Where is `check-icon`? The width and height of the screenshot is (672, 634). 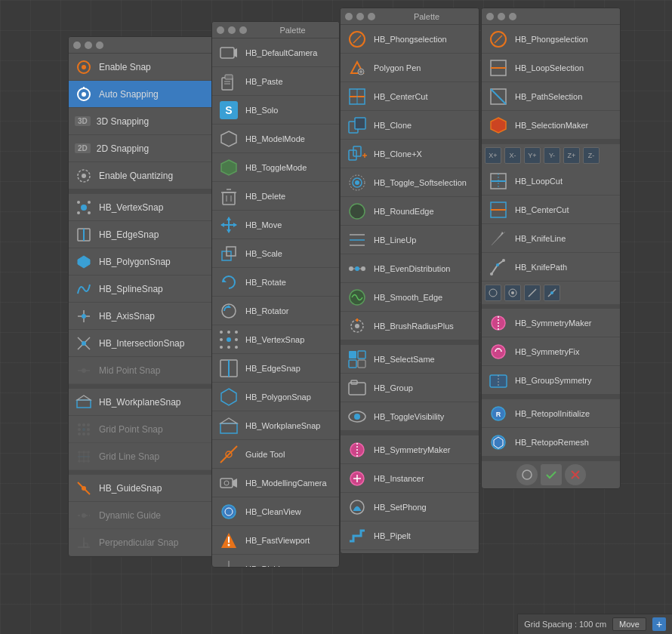
check-icon is located at coordinates (551, 475).